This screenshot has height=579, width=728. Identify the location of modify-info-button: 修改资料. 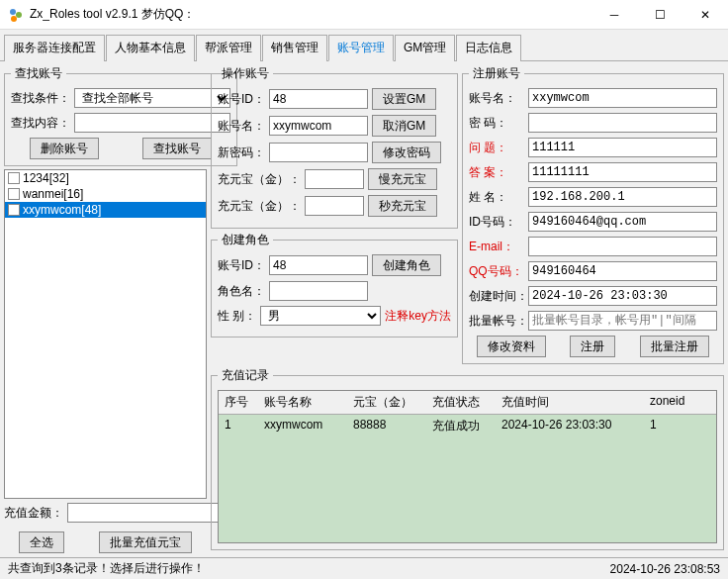
(511, 346).